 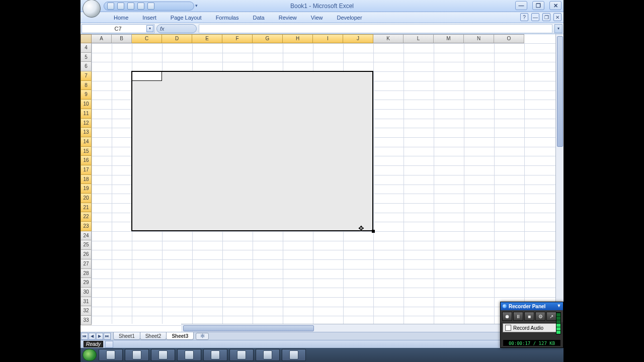 What do you see at coordinates (508, 328) in the screenshot?
I see `record-audio-checkbox` at bounding box center [508, 328].